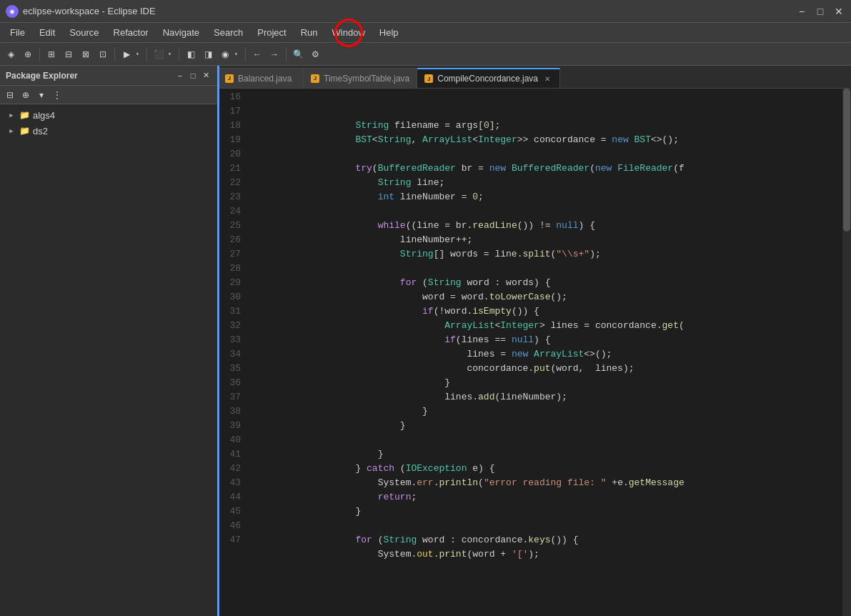 This screenshot has height=616, width=851. I want to click on line-43: 43, so click(232, 483).